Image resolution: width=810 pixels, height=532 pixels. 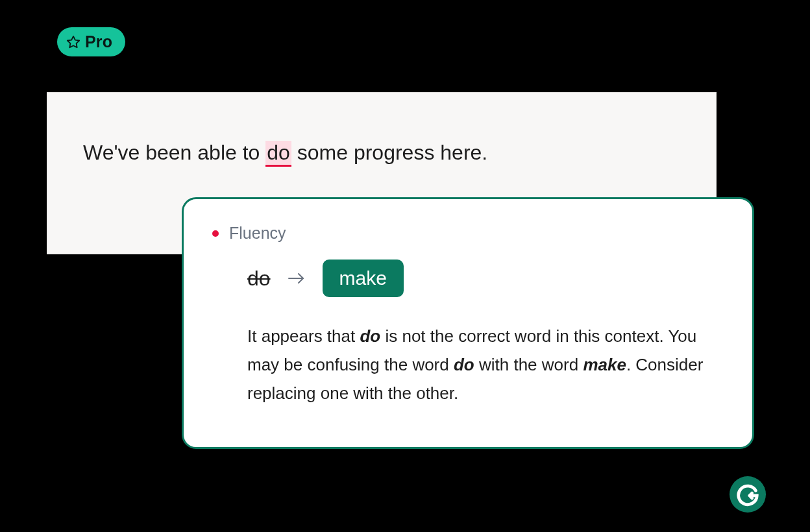 I want to click on category-row: Fluency, so click(x=468, y=234).